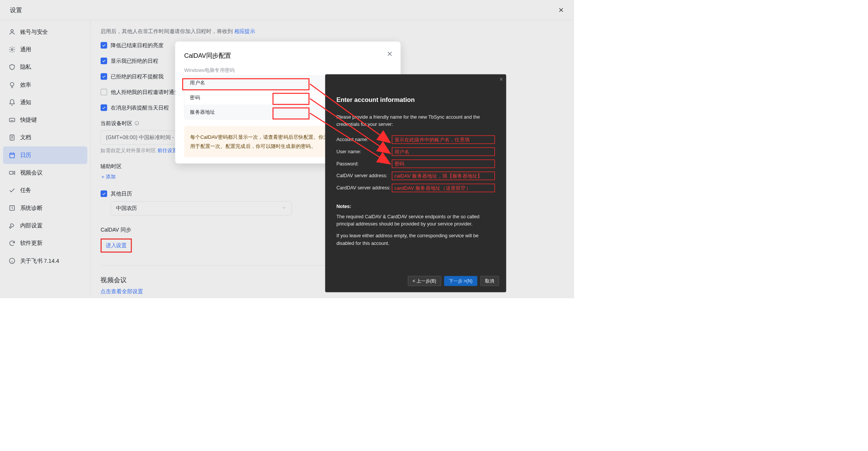 This screenshot has width=868, height=451. What do you see at coordinates (288, 70) in the screenshot?
I see `caldav-password-sub: Windows电脑专用密码` at bounding box center [288, 70].